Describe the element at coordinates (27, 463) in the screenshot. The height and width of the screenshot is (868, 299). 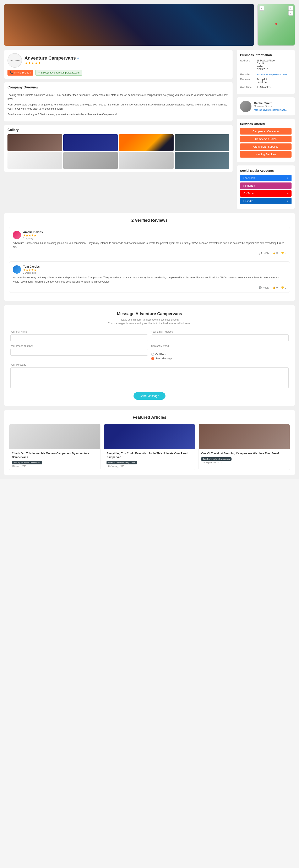
I see `article-author: Built By: Adventure Campervans` at that location.